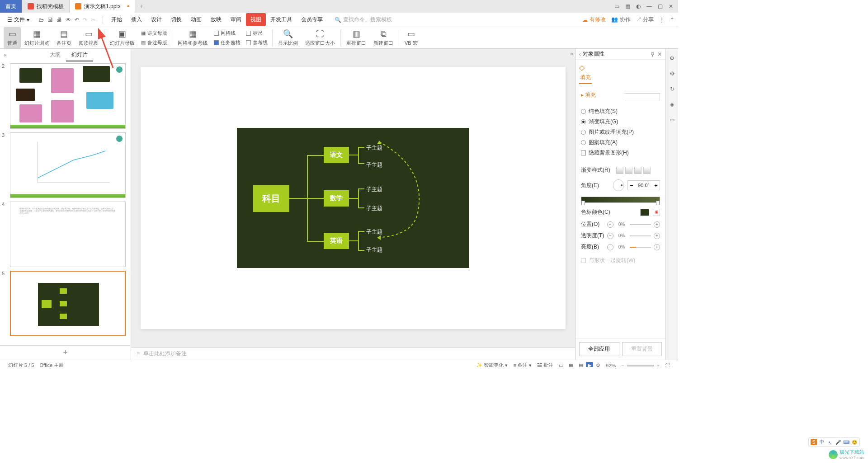  Describe the element at coordinates (620, 143) in the screenshot. I see `radio-pattern: 图案填充(A)` at that location.